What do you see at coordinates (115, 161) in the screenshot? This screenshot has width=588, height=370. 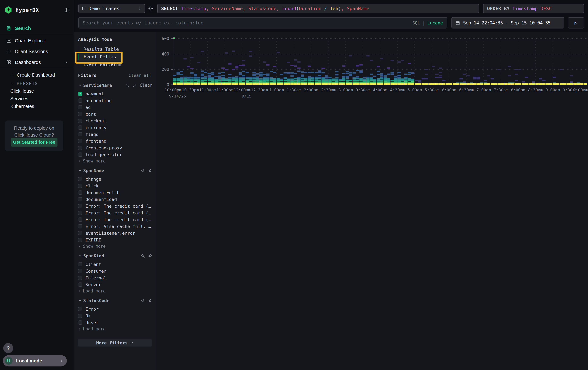 I see `show-more-servicename: Show more` at bounding box center [115, 161].